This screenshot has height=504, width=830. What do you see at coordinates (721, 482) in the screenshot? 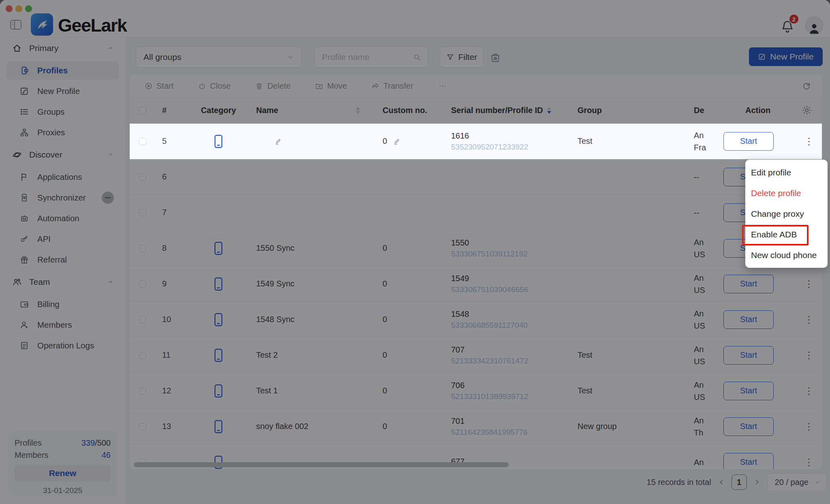
I see `prev-page-icon` at bounding box center [721, 482].